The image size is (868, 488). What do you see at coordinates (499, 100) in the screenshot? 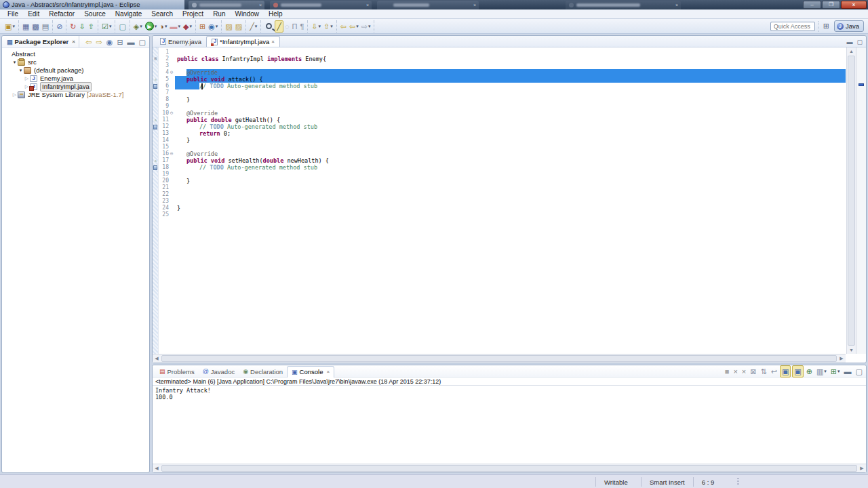
I see `code-line-8: 8}` at bounding box center [499, 100].